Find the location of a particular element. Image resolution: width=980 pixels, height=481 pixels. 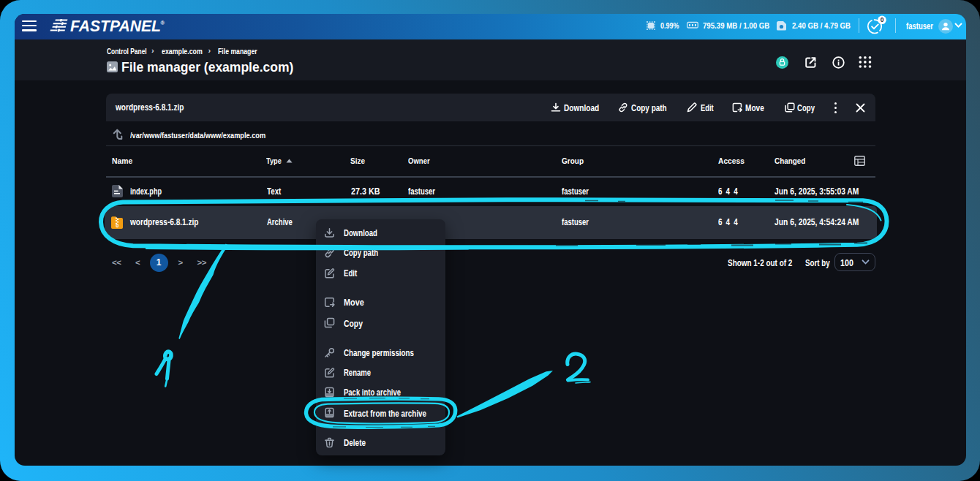

svg-text: 0 is located at coordinates (882, 20).